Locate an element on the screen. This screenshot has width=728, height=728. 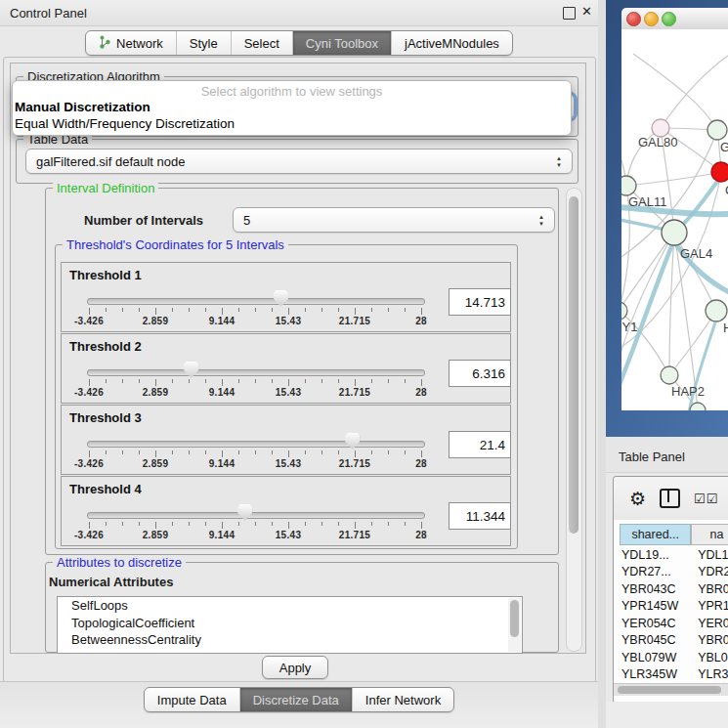
network-node-c is located at coordinates (719, 172).